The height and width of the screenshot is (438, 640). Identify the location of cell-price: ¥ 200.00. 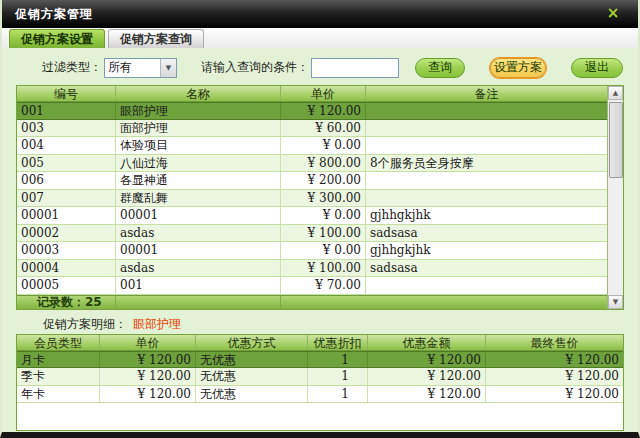
(322, 180).